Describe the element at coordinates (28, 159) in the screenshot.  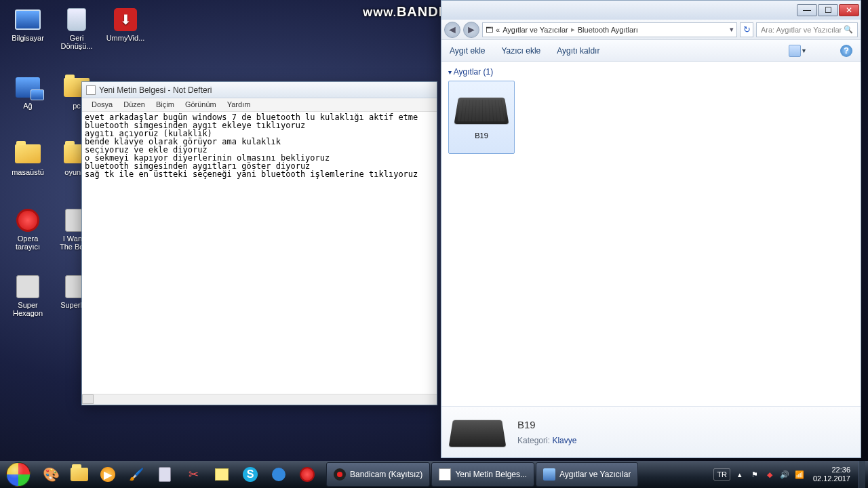
I see `desktop-icon: masaüstü` at that location.